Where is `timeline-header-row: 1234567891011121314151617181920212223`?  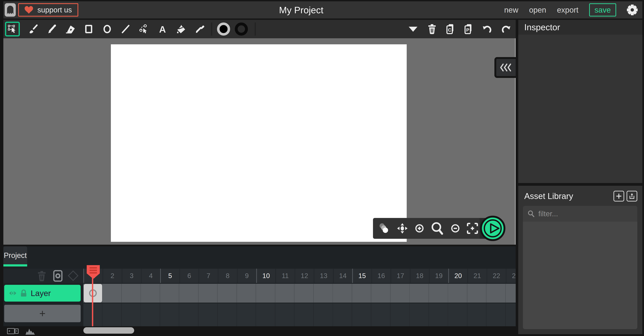
timeline-header-row: 1234567891011121314151617181920212223 is located at coordinates (260, 276).